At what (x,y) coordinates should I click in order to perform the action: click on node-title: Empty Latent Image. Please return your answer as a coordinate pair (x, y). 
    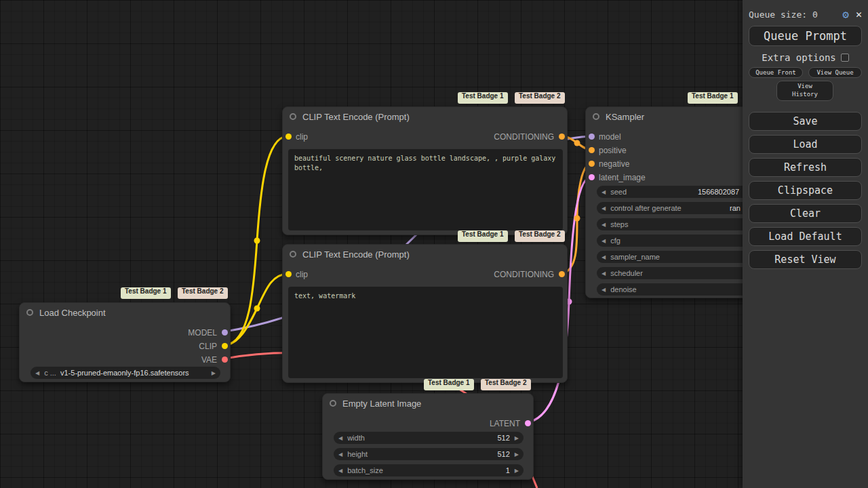
    Looking at the image, I should click on (382, 404).